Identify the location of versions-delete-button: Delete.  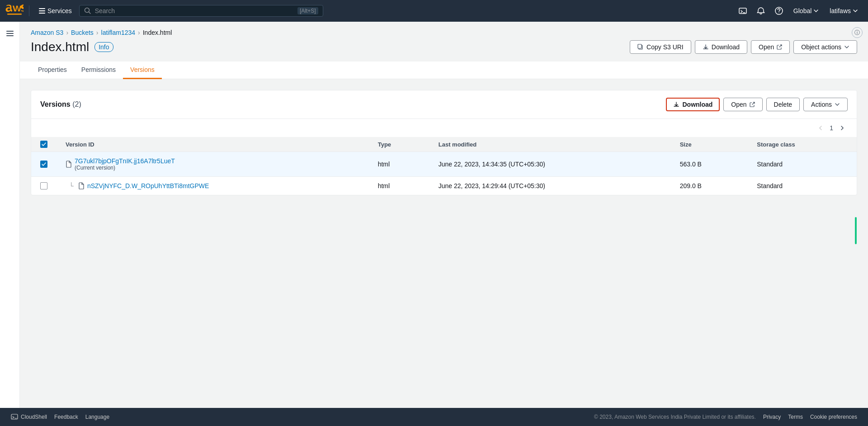
(783, 104).